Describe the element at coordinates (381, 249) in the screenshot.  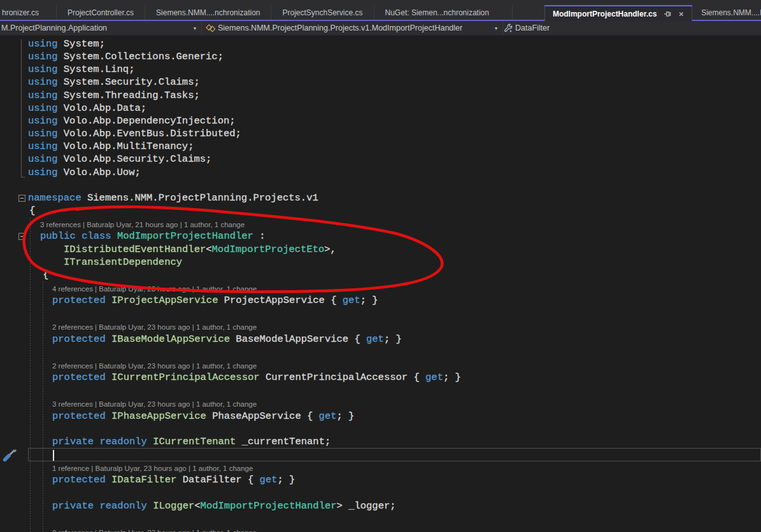
I see `code-line: IDistributedEventHandler<ModImportProjec…` at that location.